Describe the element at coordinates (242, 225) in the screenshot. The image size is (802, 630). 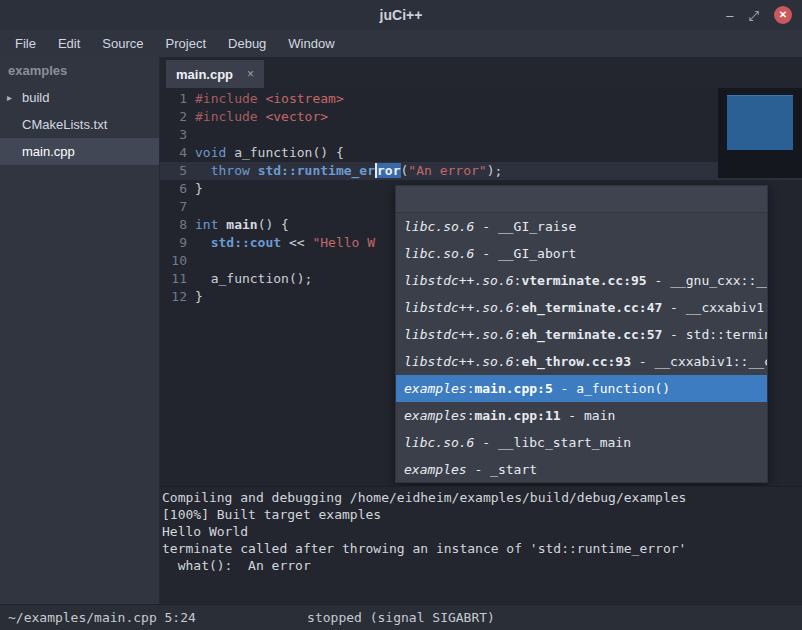
I see `code-text: int main() {` at that location.